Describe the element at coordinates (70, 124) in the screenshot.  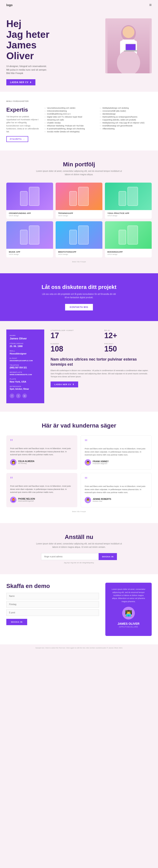
I see `expertise-col-1: Varumärkesutveckling och värdenOnkonstru…` at that location.